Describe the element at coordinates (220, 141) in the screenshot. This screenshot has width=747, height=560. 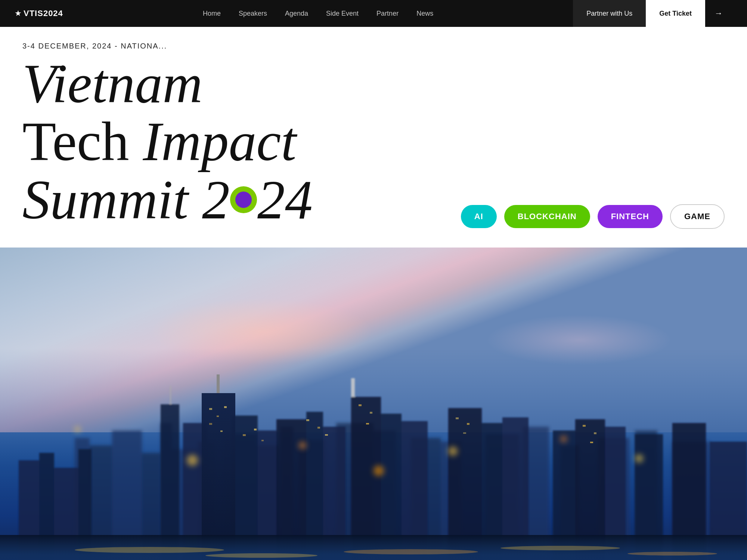
I see `title-impact: Impact` at that location.